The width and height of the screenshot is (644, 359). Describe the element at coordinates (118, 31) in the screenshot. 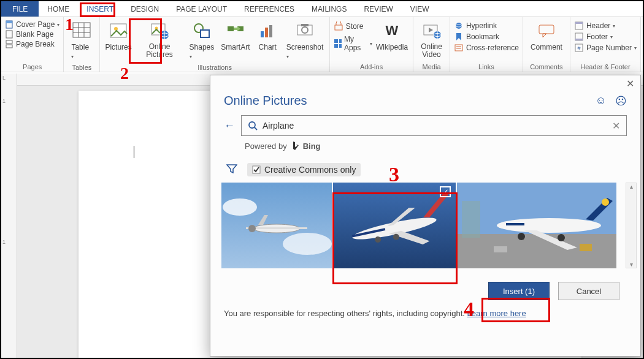

I see `pictures-icon` at that location.